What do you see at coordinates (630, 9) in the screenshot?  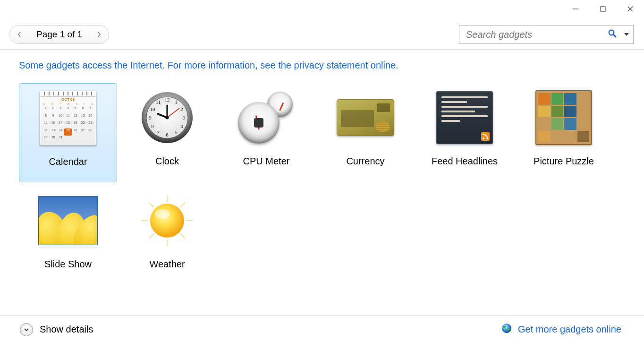 I see `close-icon` at bounding box center [630, 9].